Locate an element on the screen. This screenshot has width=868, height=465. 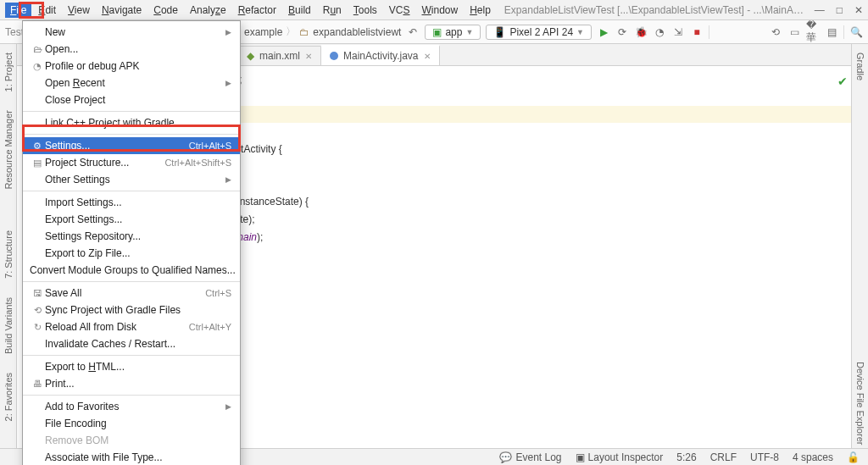
avd-icon: ▭ is located at coordinates (794, 32).